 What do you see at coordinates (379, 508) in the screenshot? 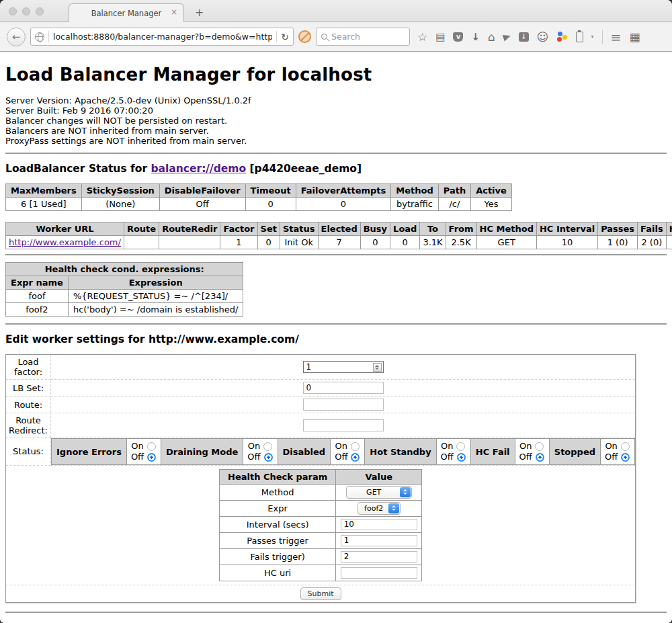
I see `expr-select: foof2` at bounding box center [379, 508].